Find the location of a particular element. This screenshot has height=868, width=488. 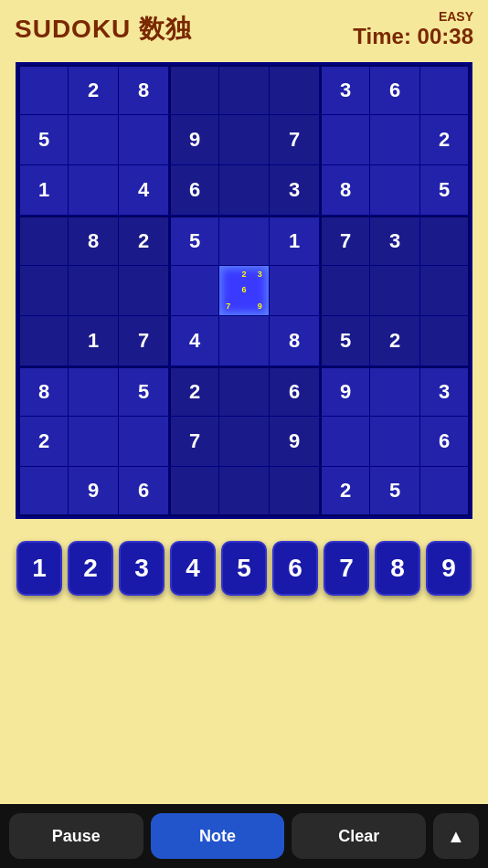

number-button-6: 6 is located at coordinates (295, 568).